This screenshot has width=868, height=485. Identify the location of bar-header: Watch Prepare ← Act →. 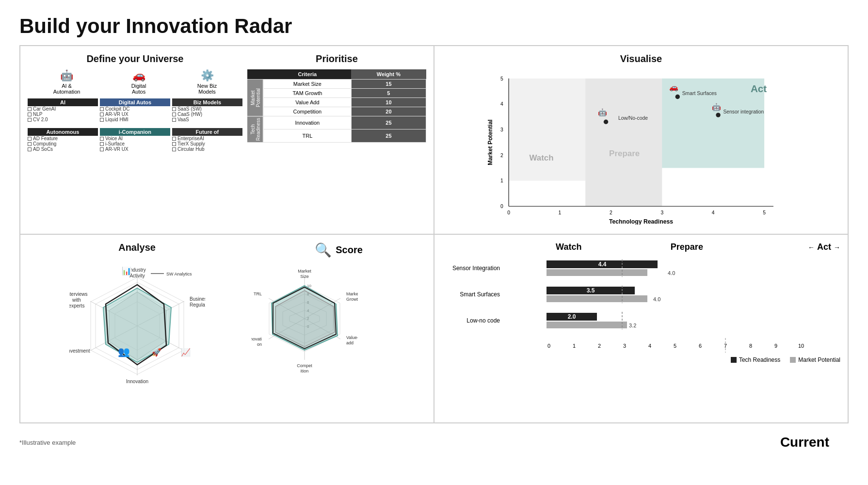
(641, 247).